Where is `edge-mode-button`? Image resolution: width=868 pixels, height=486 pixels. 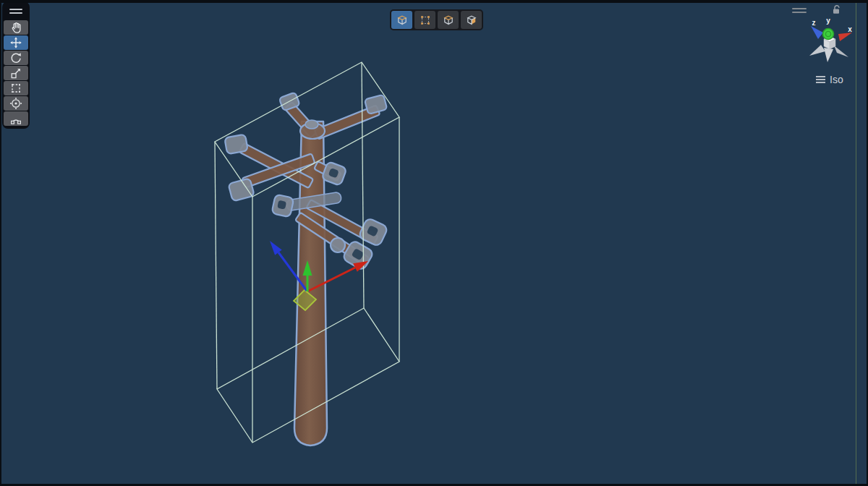
edge-mode-button is located at coordinates (448, 20).